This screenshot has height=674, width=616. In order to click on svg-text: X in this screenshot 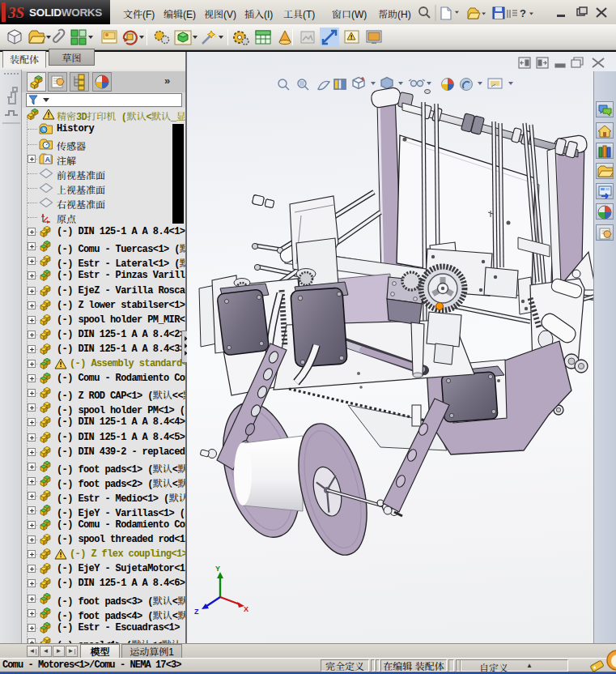, I will do `click(246, 609)`.